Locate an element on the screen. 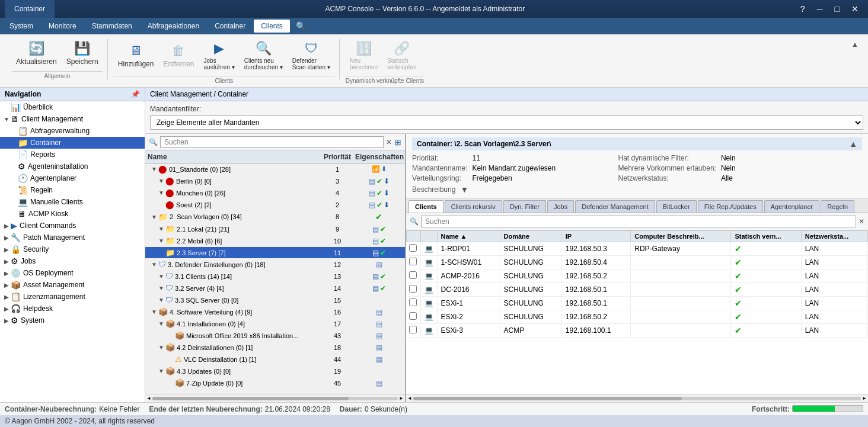  tree-row: ▼ 📦 4.1 Installationen (0) [4] 17 ▤ is located at coordinates (275, 324).